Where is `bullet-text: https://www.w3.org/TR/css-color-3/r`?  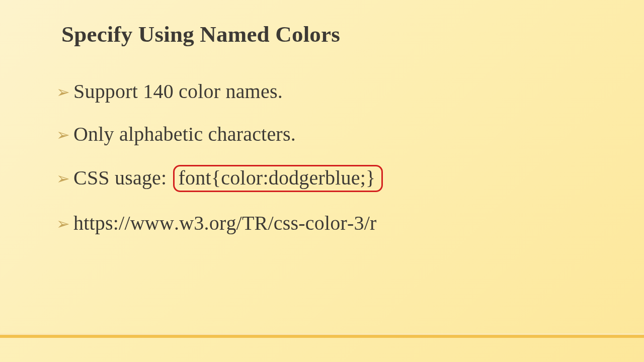
bullet-text: https://www.w3.org/TR/css-color-3/r is located at coordinates (225, 223).